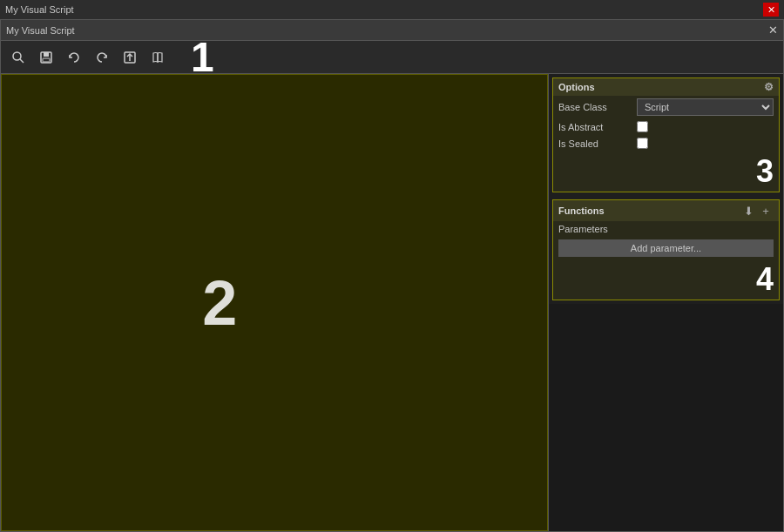 The height and width of the screenshot is (532, 784). I want to click on is-abstract-checkbox, so click(643, 127).